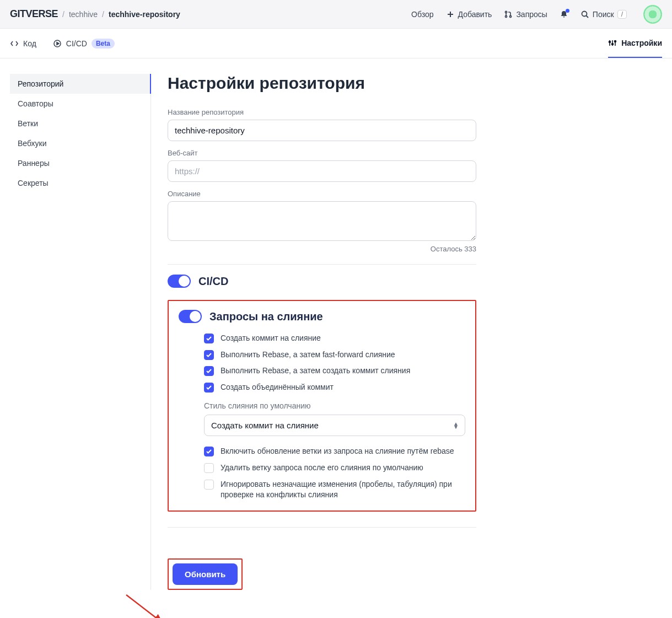 This screenshot has width=672, height=618. Describe the element at coordinates (322, 281) in the screenshot. I see `cicd-toggle-row: CI/CD` at that location.